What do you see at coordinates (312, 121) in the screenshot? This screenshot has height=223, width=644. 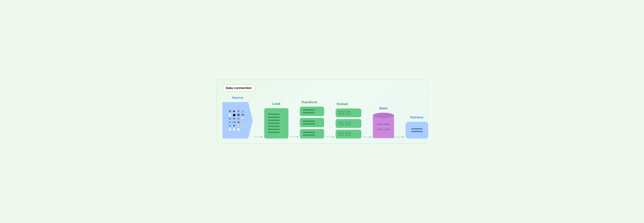 I see `t2-line1: XXXXXXXXXX` at bounding box center [312, 121].